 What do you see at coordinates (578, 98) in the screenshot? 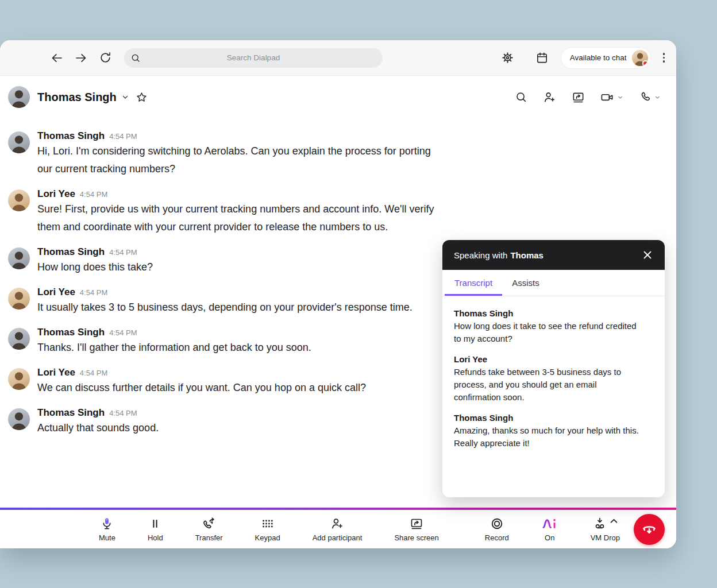
I see `share-screen-button` at bounding box center [578, 98].